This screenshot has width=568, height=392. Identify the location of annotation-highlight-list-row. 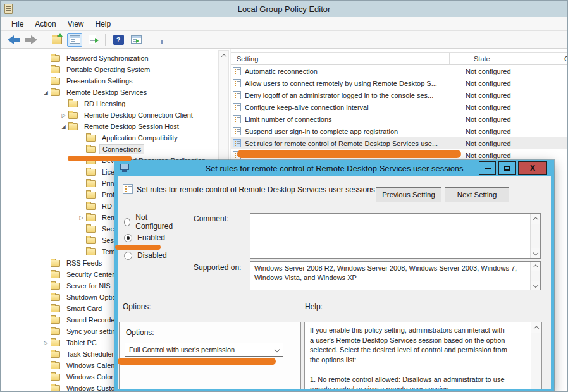
(349, 154).